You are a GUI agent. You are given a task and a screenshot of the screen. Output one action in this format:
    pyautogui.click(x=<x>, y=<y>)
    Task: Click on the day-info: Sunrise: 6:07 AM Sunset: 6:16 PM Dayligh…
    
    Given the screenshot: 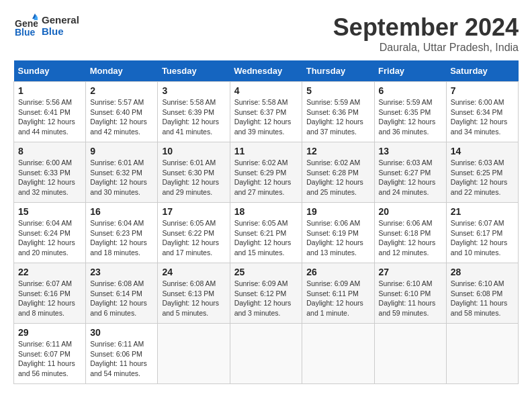 What is the action you would take?
    pyautogui.click(x=50, y=298)
    